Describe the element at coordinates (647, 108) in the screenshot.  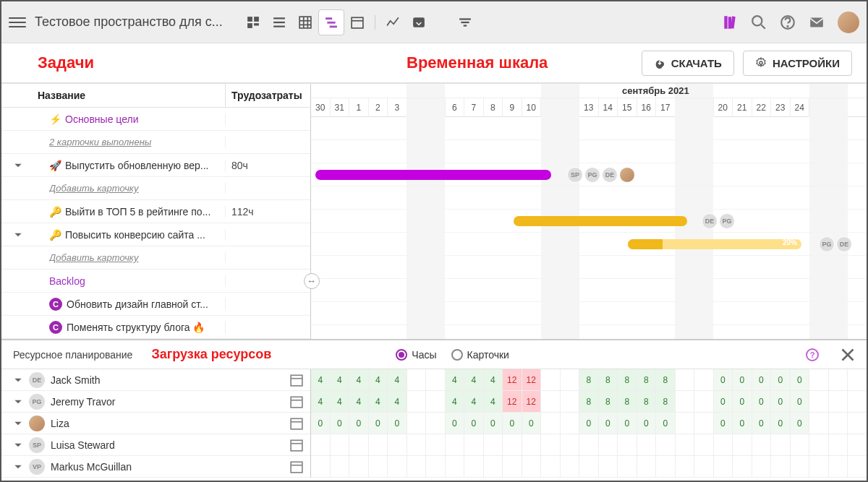
I see `day-cell: 16` at that location.